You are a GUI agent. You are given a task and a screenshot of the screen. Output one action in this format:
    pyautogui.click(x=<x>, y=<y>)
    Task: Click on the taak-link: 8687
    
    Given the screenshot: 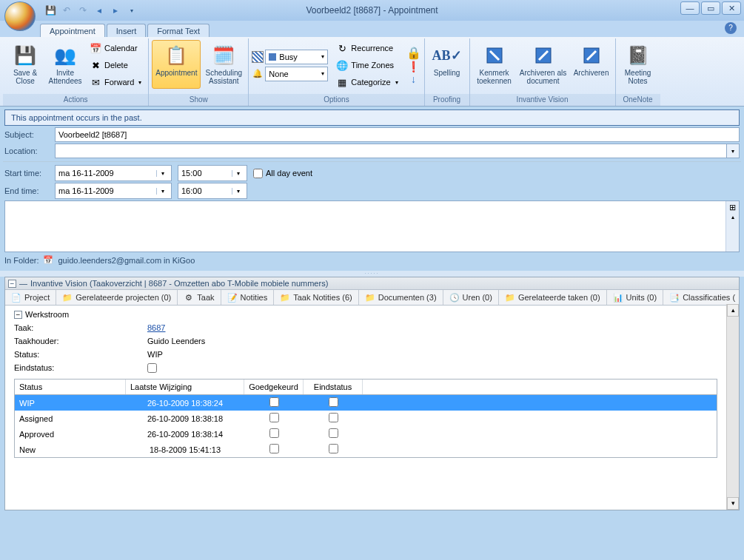 What is the action you would take?
    pyautogui.click(x=156, y=328)
    